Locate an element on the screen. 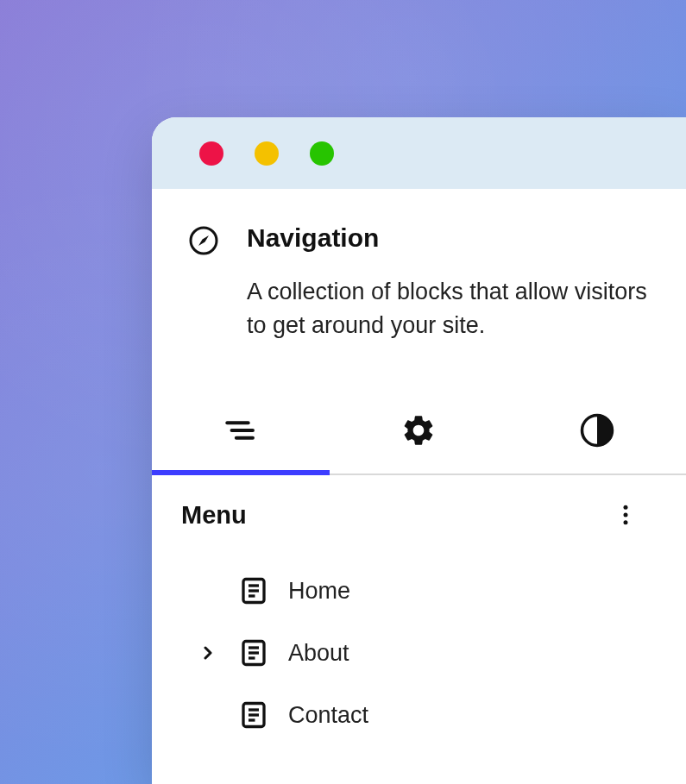 The height and width of the screenshot is (784, 686). tab-styles is located at coordinates (597, 430).